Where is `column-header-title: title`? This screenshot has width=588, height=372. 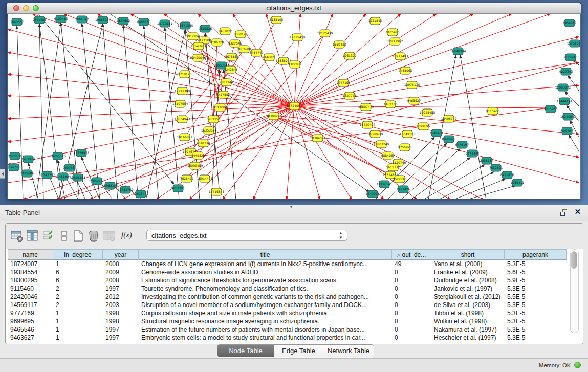
column-header-title: title is located at coordinates (265, 255).